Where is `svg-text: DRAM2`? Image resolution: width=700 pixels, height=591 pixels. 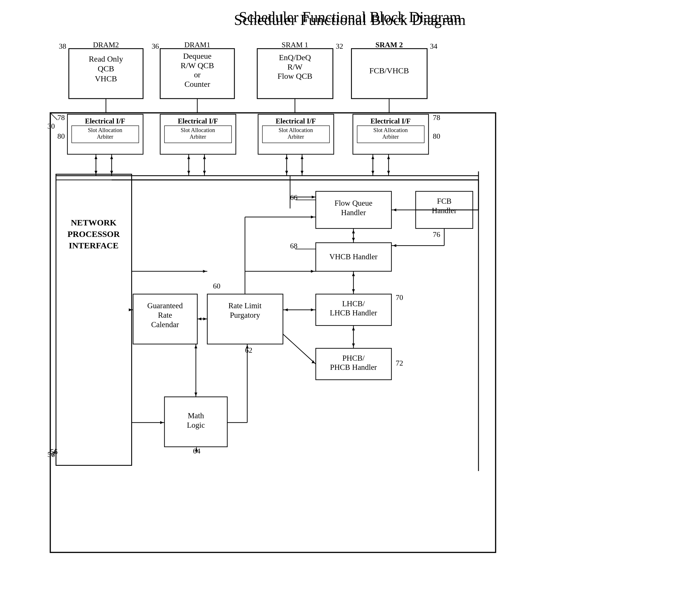
svg-text: DRAM2 is located at coordinates (106, 45).